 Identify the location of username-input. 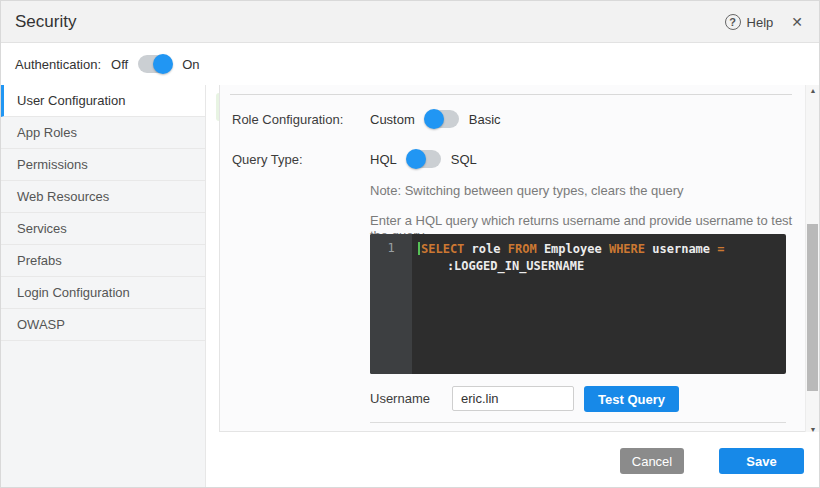
(513, 398).